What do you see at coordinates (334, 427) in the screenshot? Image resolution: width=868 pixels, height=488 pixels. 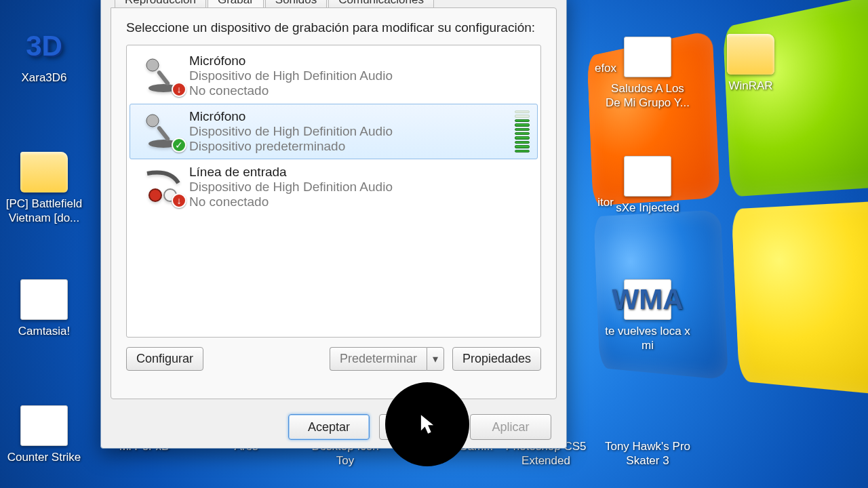 I see `dialog-ok-row: Aceptar Cancelar Aplicar` at bounding box center [334, 427].